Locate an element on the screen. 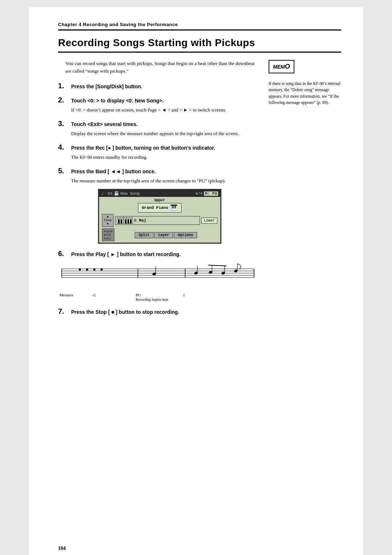  step-2-number: 2. is located at coordinates (63, 100).